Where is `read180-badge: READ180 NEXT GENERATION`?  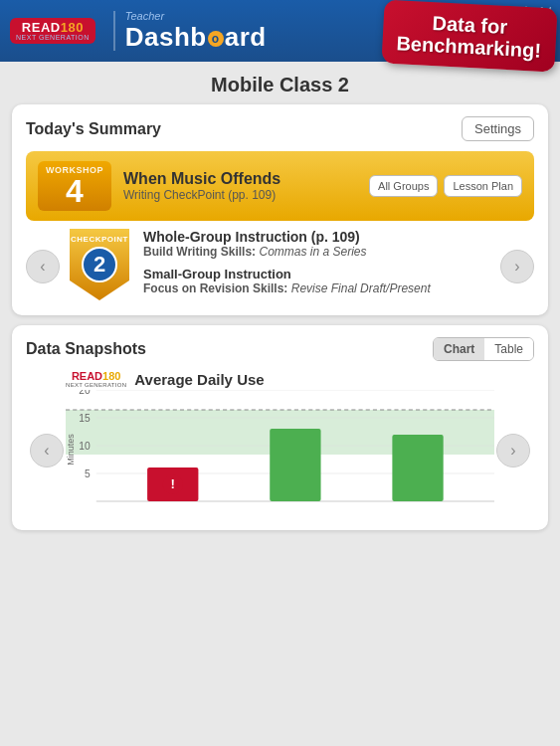 read180-badge: READ180 NEXT GENERATION is located at coordinates (53, 31).